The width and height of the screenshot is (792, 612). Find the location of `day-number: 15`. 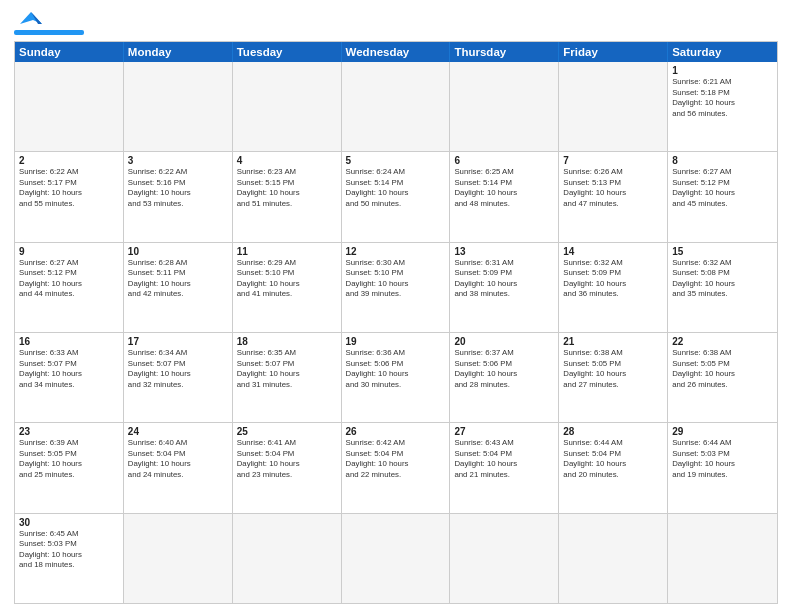

day-number: 15 is located at coordinates (722, 252).